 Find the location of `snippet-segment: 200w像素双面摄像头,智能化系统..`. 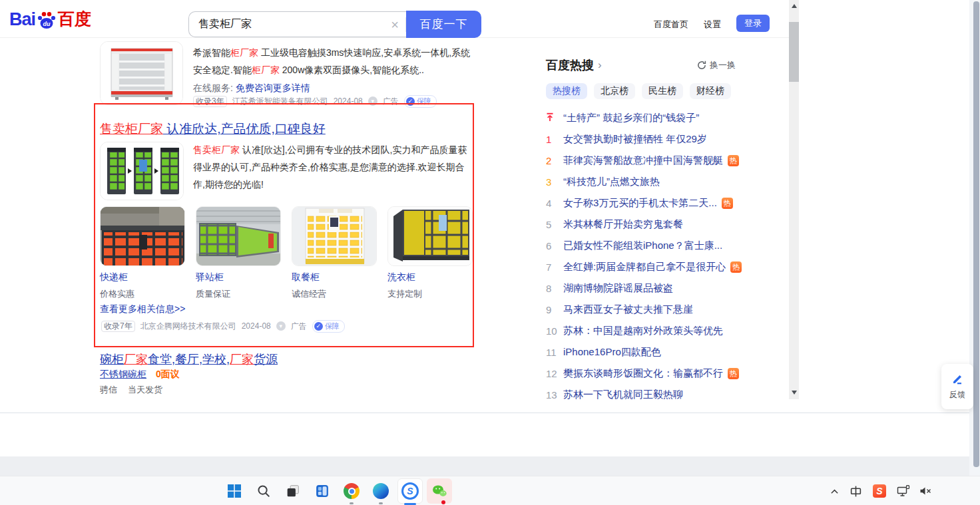

snippet-segment: 200w像素双面摄像头,智能化系统.. is located at coordinates (352, 70).